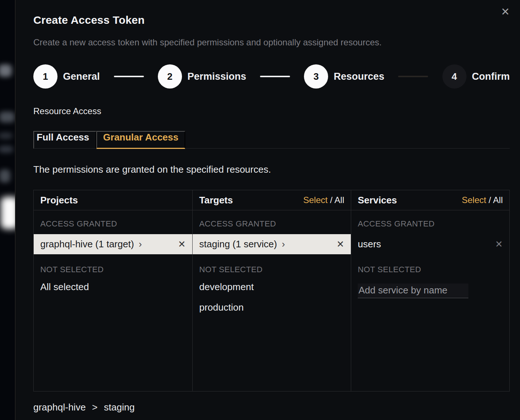  What do you see at coordinates (59, 200) in the screenshot?
I see `column-title: Projects` at bounding box center [59, 200].